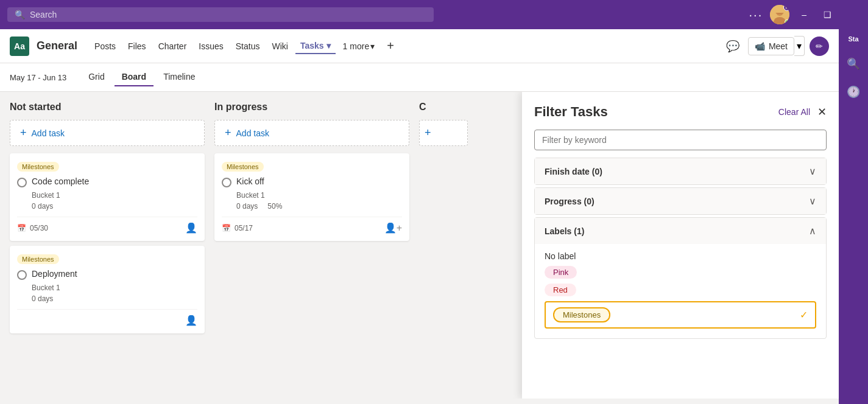 The width and height of the screenshot is (868, 404). I want to click on red-pill: Red, so click(560, 290).